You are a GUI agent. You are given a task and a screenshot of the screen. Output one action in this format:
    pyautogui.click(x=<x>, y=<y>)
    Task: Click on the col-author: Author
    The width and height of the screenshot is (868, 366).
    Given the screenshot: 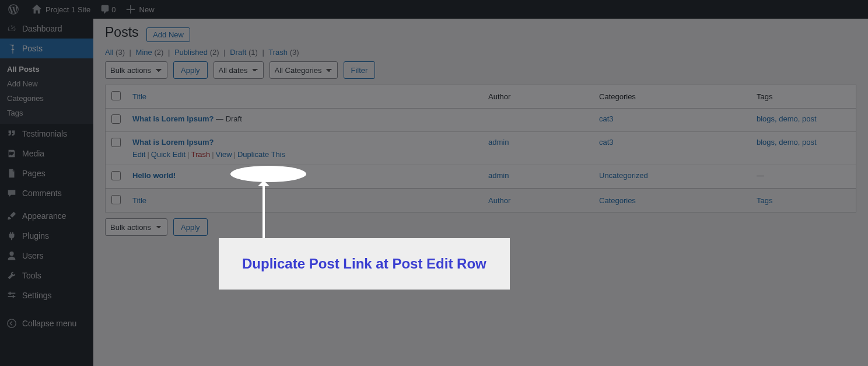 What is the action you would take?
    pyautogui.click(x=538, y=97)
    